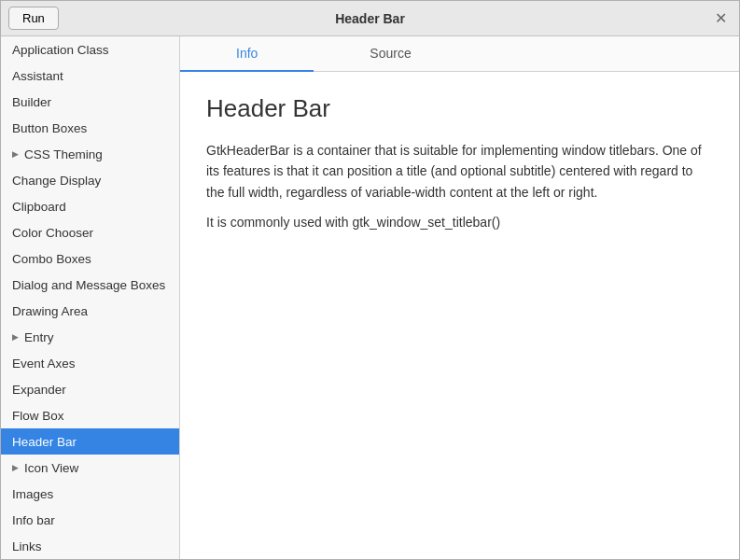 This screenshot has height=560, width=740. I want to click on sidebar-item-links: Links, so click(90, 546).